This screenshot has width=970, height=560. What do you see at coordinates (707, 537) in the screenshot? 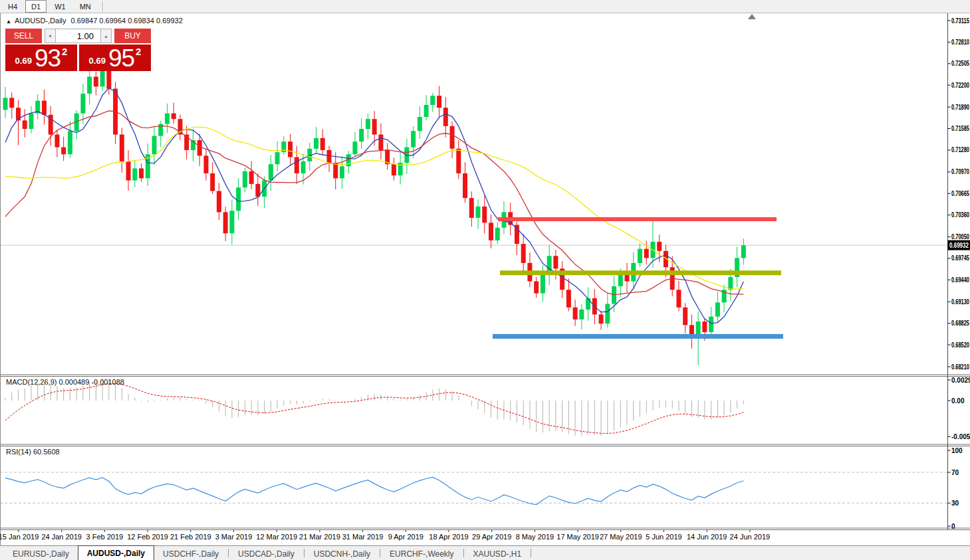
I see `time-axis-label: 14 Jun 2019` at bounding box center [707, 537].